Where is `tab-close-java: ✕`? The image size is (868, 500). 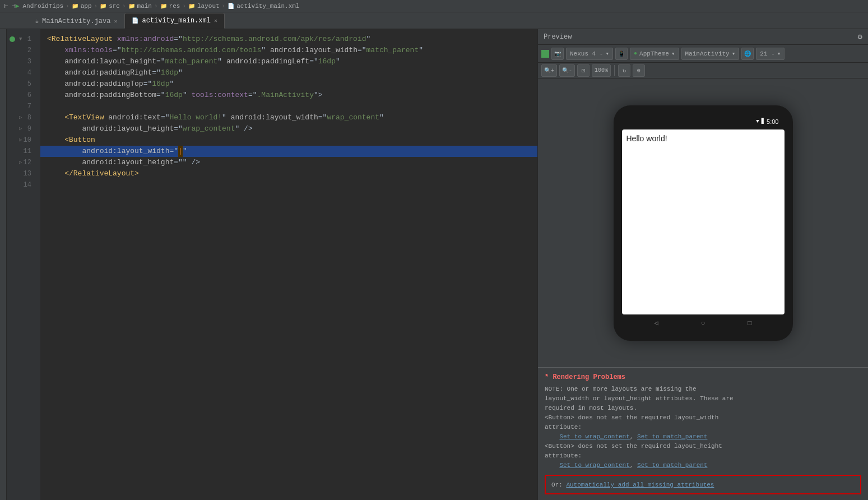 tab-close-java: ✕ is located at coordinates (115, 21).